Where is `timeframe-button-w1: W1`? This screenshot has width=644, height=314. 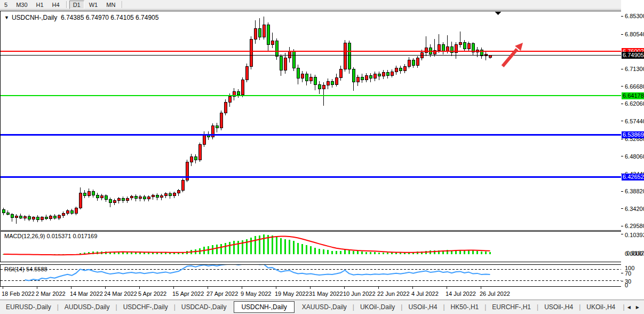 timeframe-button-w1: W1 is located at coordinates (94, 5).